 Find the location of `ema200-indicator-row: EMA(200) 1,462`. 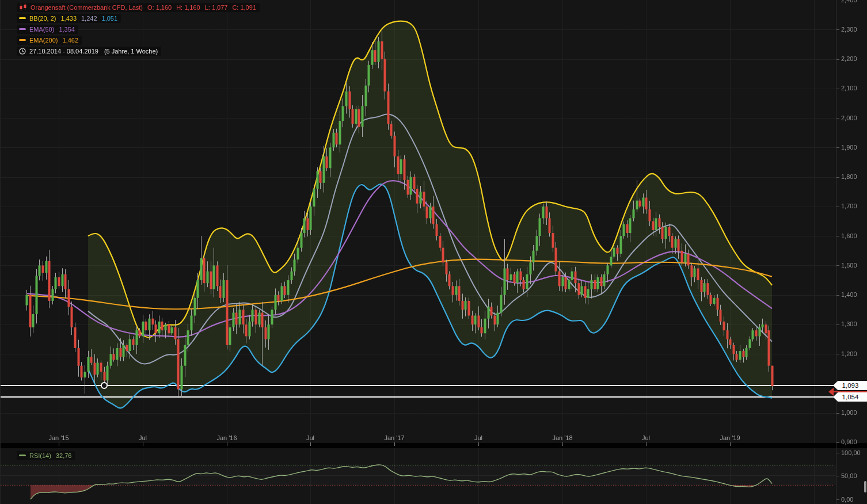

ema200-indicator-row: EMA(200) 1,462 is located at coordinates (50, 40).